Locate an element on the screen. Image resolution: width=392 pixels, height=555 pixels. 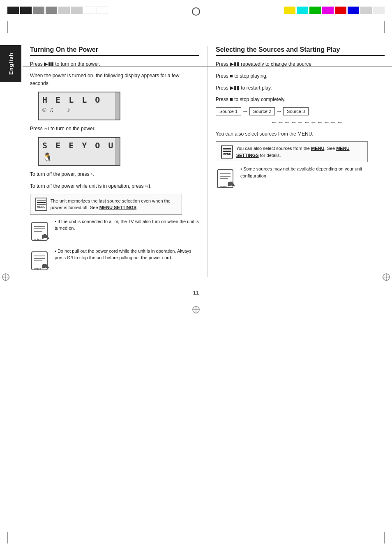
right-notes-1: notes • Some sources may not be availabl… is located at coordinates (300, 179).